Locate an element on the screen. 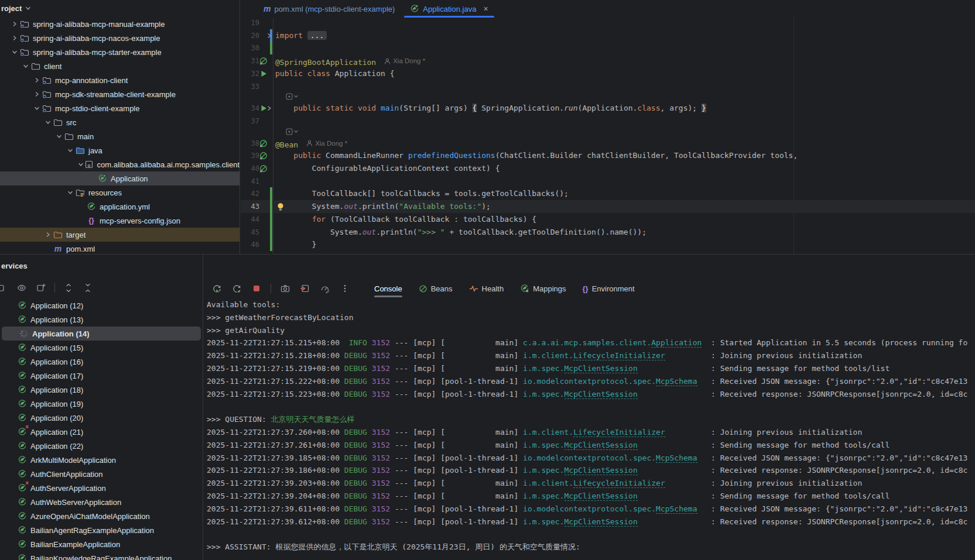  tree-item-target: target is located at coordinates (119, 235).